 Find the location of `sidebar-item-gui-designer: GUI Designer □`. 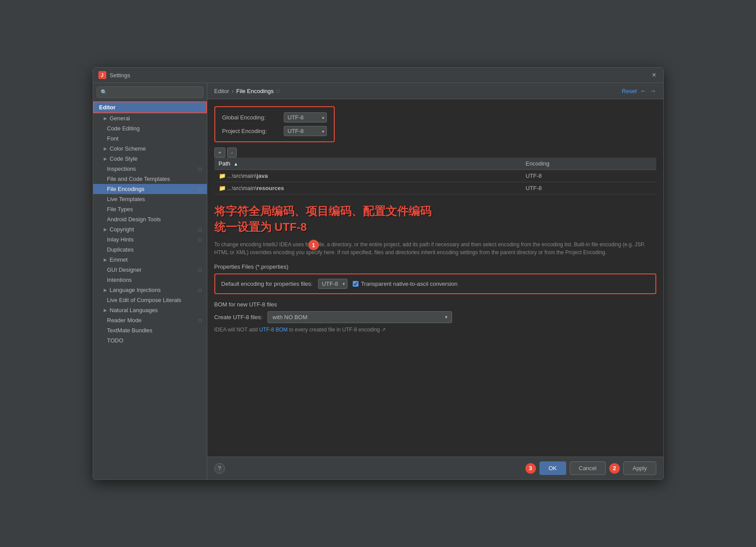

sidebar-item-gui-designer: GUI Designer □ is located at coordinates (150, 270).